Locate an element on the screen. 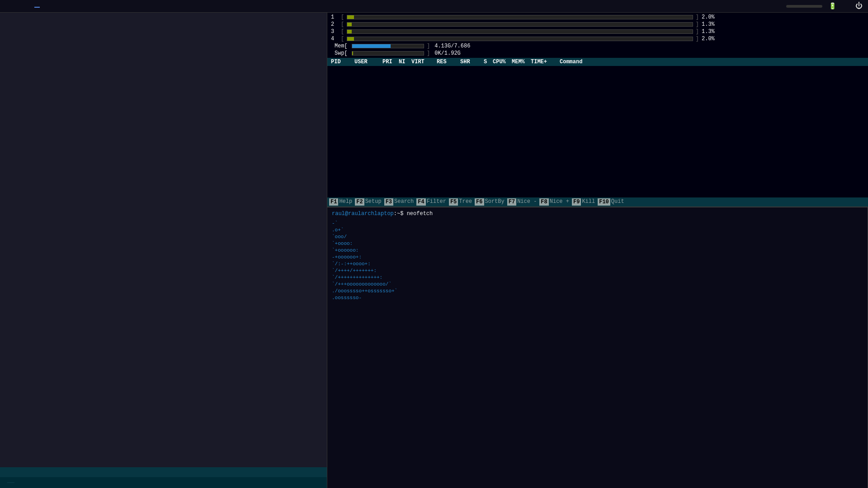 This screenshot has height=488, width=868. htop-col-headers: PID USER PRI NI VIRT RES SHR S CPU% MEM%… is located at coordinates (598, 62).